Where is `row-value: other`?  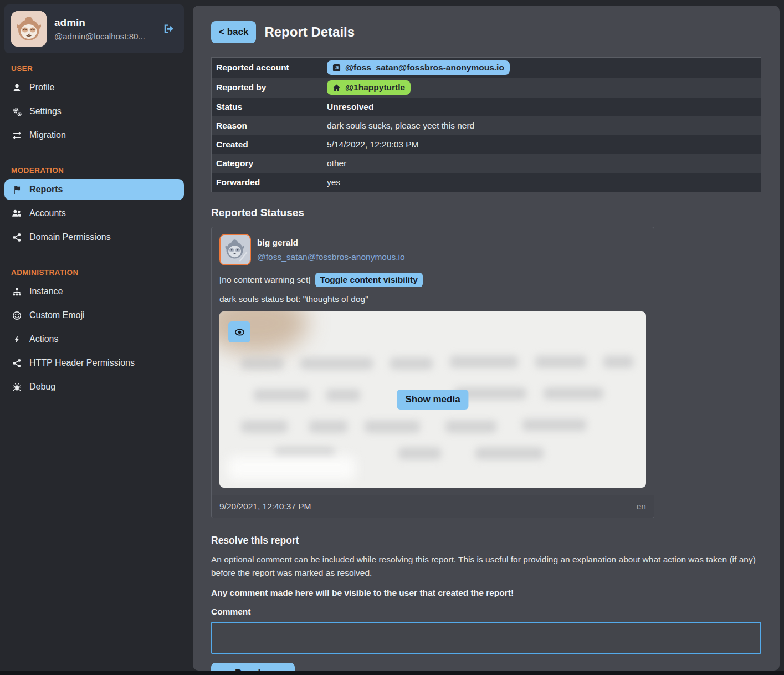
row-value: other is located at coordinates (542, 163).